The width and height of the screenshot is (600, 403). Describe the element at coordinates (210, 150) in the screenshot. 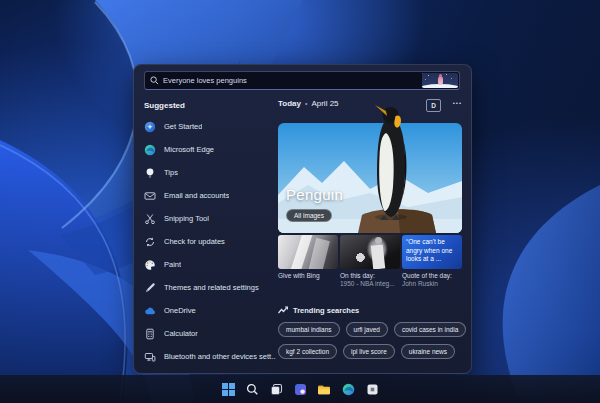

I see `suggested-item-microsoft-edge: Microsoft Edge` at that location.